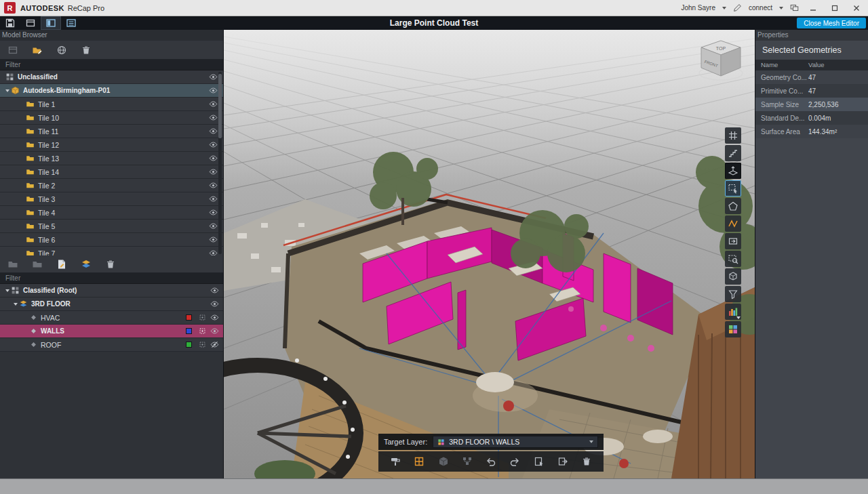 This screenshot has height=494, width=868. I want to click on polygon-select-button, so click(733, 206).